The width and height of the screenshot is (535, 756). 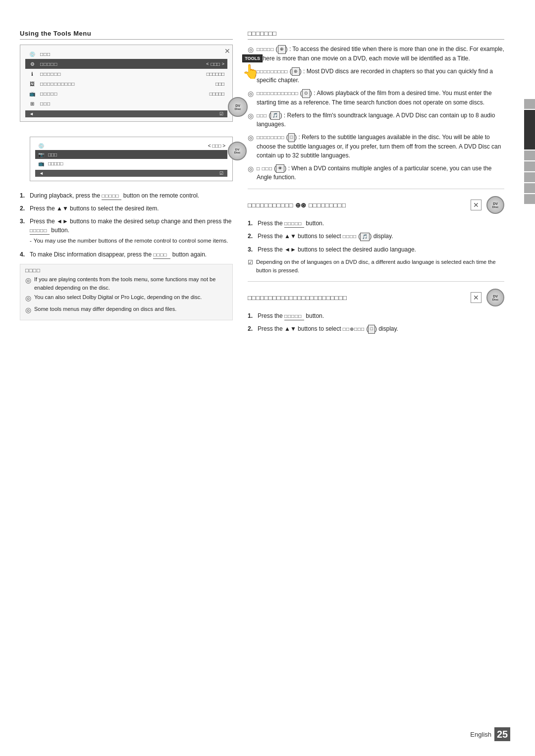 What do you see at coordinates (376, 98) in the screenshot?
I see `bullet-3: ◎ □□□□□□□□□□□□ (⊙) : Allows playback of …` at bounding box center [376, 98].